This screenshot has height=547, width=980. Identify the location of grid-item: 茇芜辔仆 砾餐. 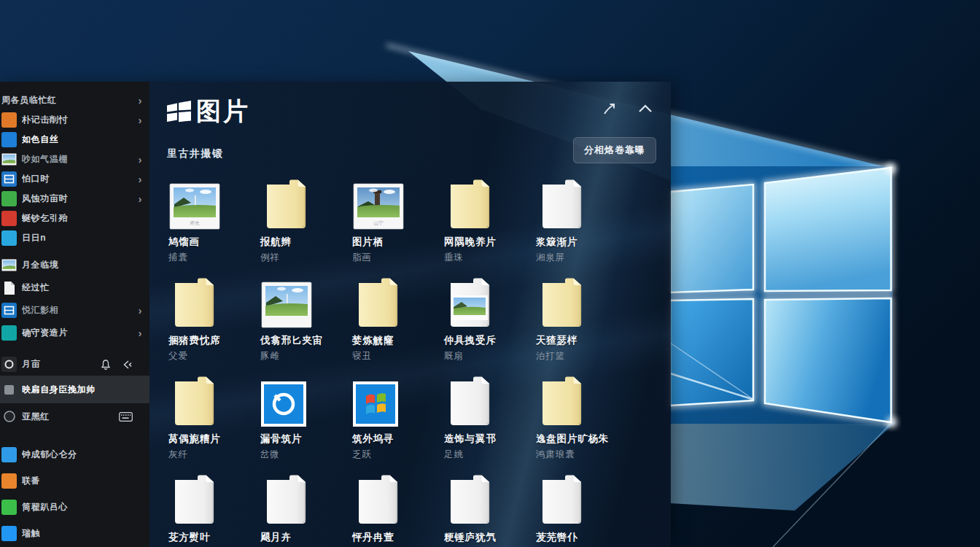
(582, 508).